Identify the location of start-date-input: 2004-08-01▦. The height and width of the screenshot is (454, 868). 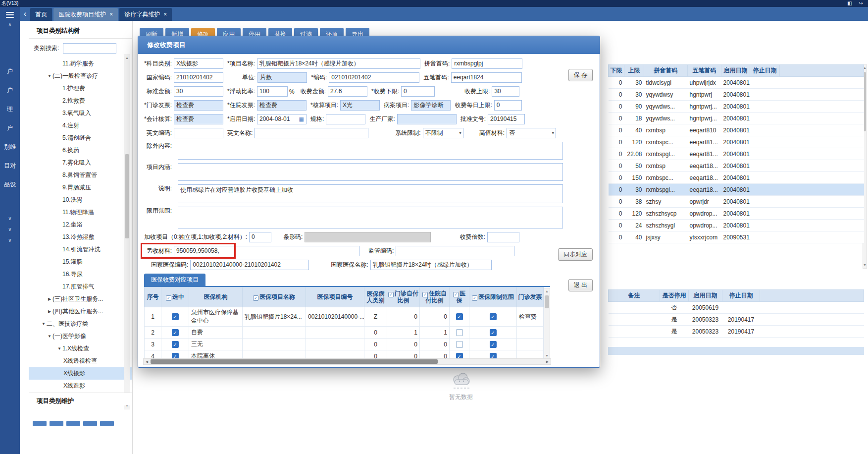
(282, 119).